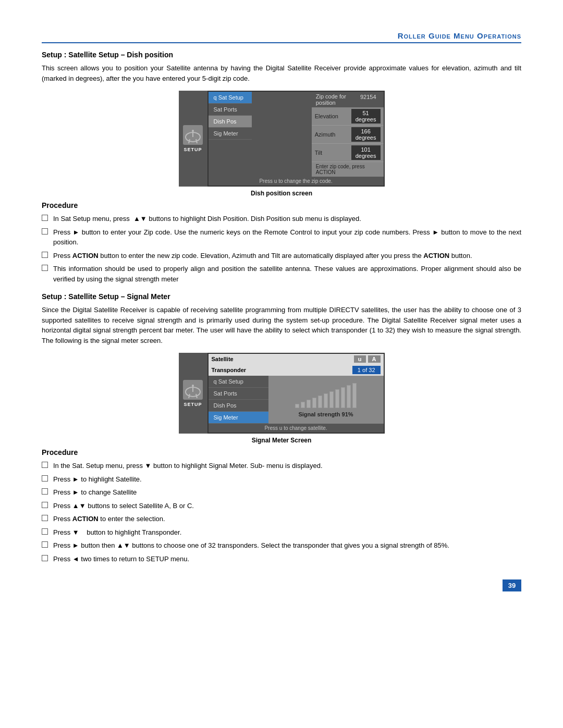 The height and width of the screenshot is (728, 563). I want to click on tilt-label: Tilt, so click(333, 153).